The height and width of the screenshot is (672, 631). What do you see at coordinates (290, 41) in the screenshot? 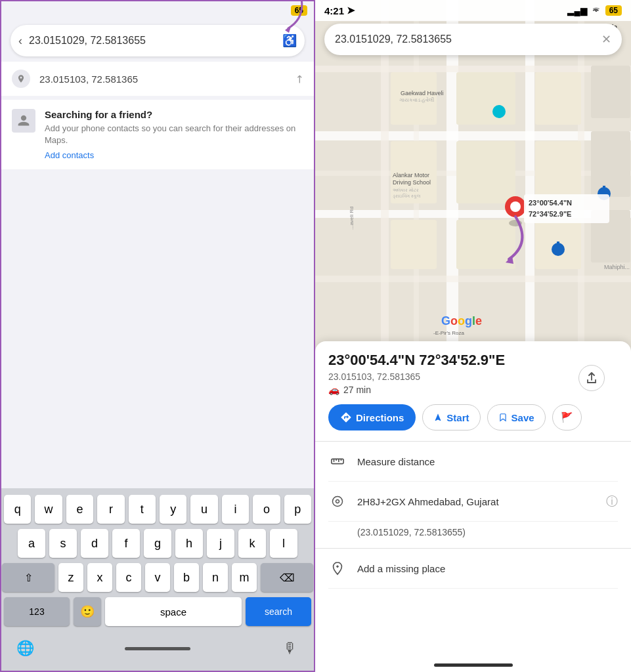
I see `clear-icon: ♿` at bounding box center [290, 41].